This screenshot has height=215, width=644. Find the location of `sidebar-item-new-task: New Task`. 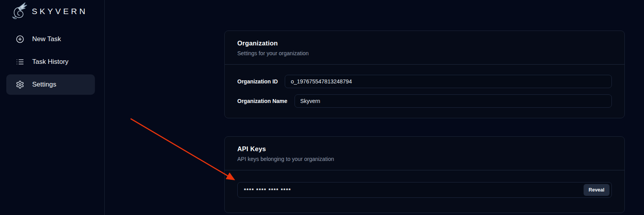

sidebar-item-new-task: New Task is located at coordinates (51, 39).